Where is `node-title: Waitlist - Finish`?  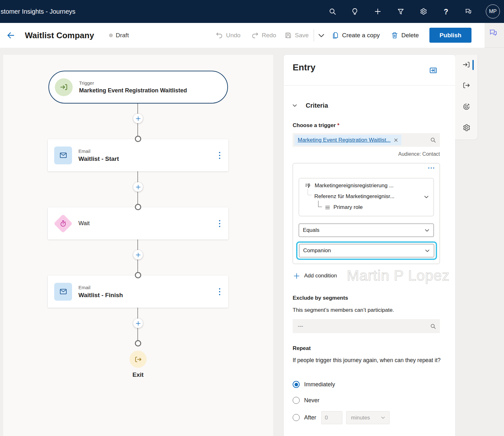
node-title: Waitlist - Finish is located at coordinates (101, 295).